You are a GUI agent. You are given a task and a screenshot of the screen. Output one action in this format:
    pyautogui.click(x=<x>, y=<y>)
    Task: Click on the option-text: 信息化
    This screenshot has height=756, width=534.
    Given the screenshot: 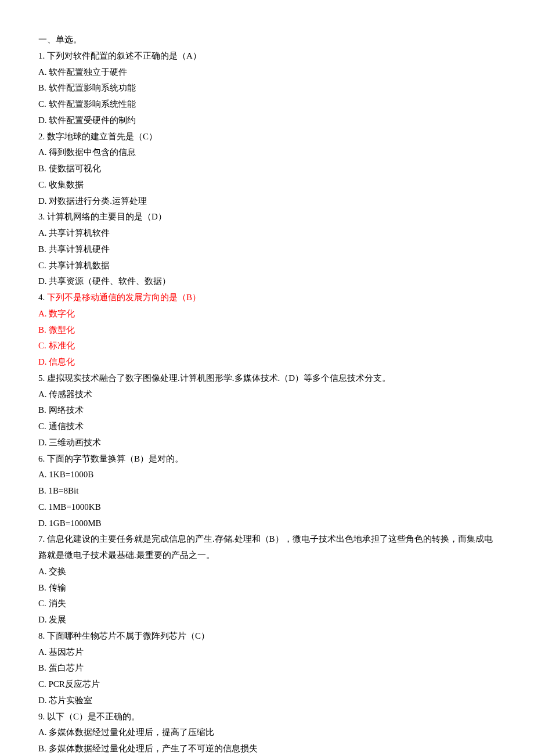 What is the action you would take?
    pyautogui.click(x=62, y=362)
    